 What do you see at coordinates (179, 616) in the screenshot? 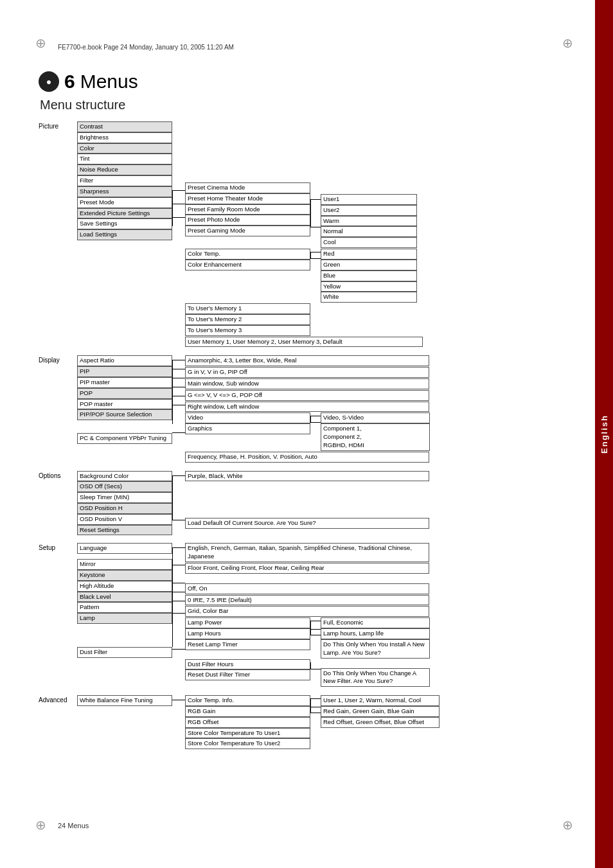
I see `setup-connectors` at bounding box center [179, 616].